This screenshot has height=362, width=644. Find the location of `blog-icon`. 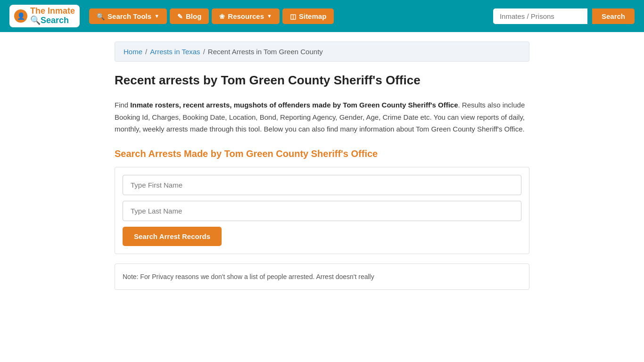

blog-icon is located at coordinates (180, 16).